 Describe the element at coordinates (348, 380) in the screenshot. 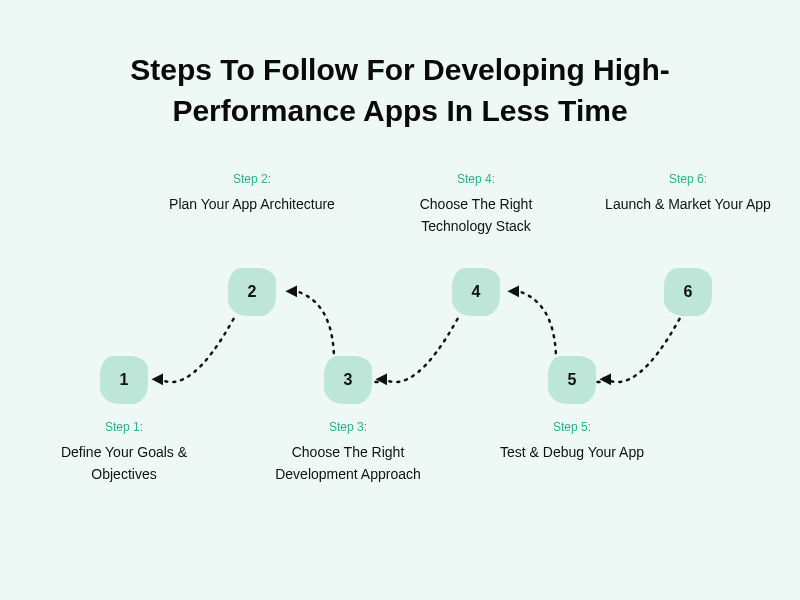

I see `step-number: 3` at that location.